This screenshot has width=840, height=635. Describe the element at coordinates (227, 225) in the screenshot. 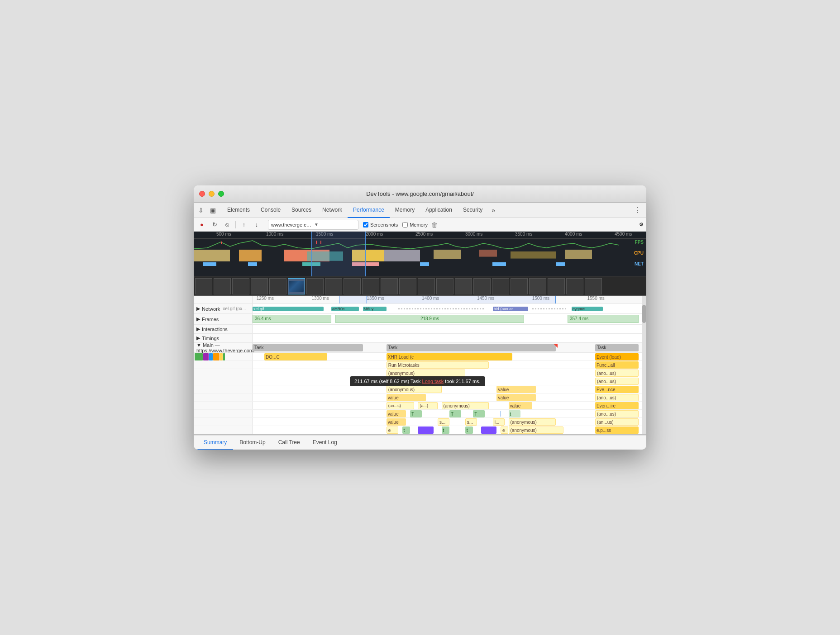

I see `clear-button: ⦸` at that location.